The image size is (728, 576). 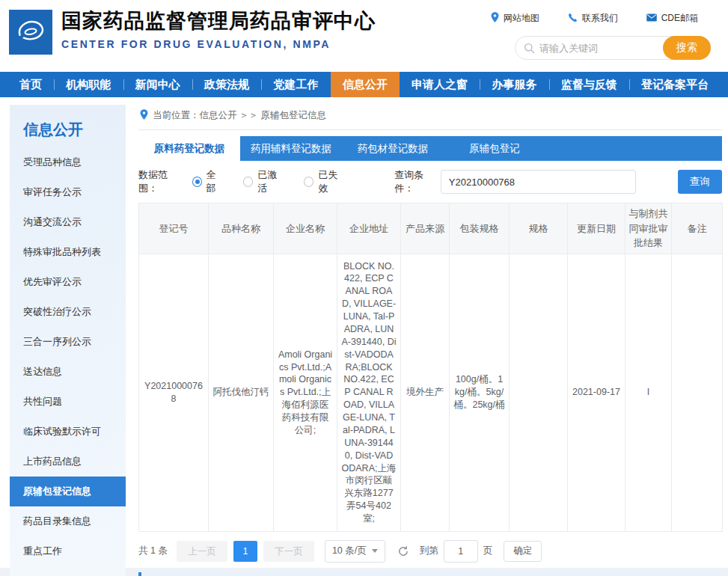 What do you see at coordinates (393, 148) in the screenshot?
I see `tab-packaging-registration: 药包材登记数据` at bounding box center [393, 148].